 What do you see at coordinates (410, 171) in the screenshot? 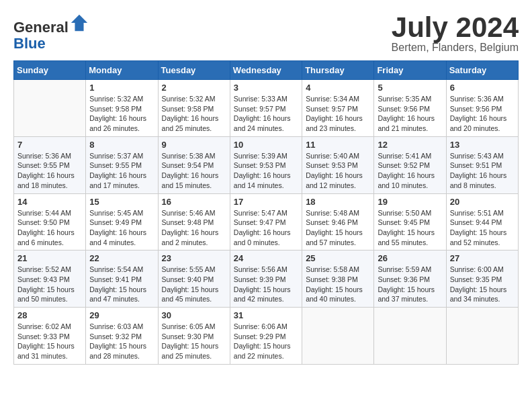
I see `day-info: Sunrise: 5:41 AMSunset: 9:52 PMDaylight:…` at bounding box center [410, 171].